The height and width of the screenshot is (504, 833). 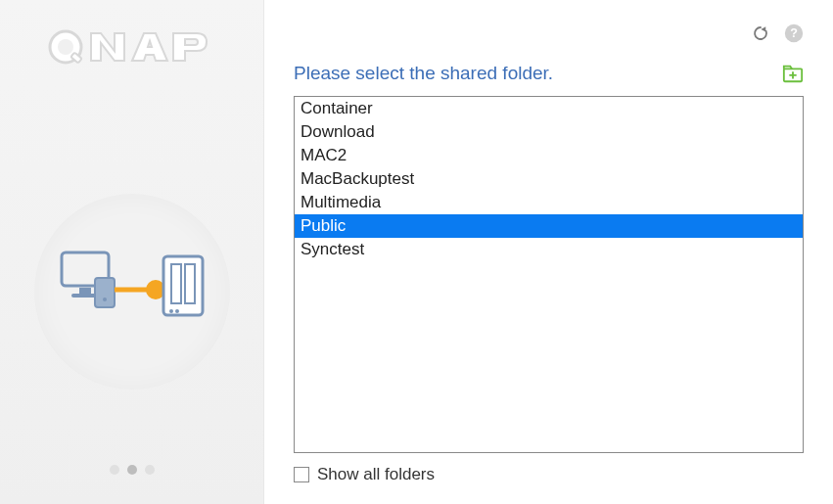 What do you see at coordinates (548, 475) in the screenshot?
I see `show-all-row: Show all folders` at bounding box center [548, 475].